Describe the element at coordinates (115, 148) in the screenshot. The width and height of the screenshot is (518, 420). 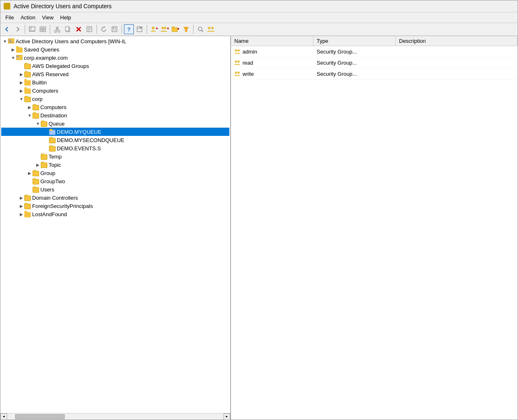
I see `tree-demo-events-node: ▶ DEMO.EVENTS.S` at that location.